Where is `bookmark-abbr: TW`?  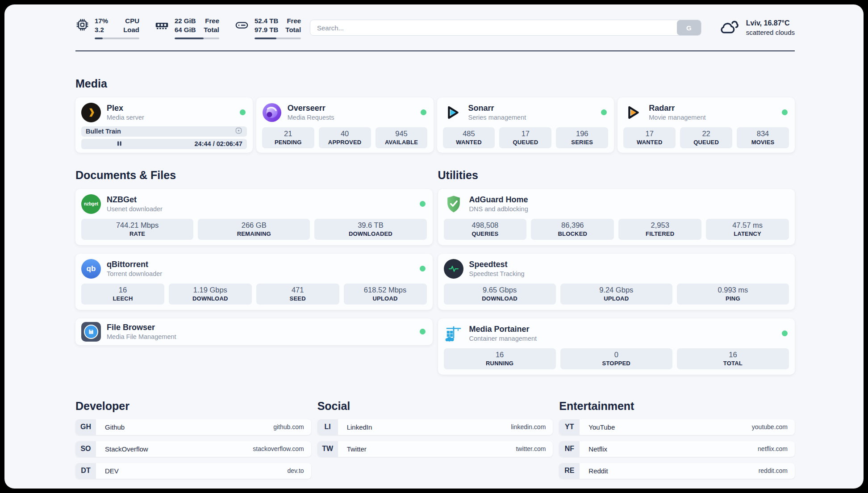 bookmark-abbr: TW is located at coordinates (328, 449).